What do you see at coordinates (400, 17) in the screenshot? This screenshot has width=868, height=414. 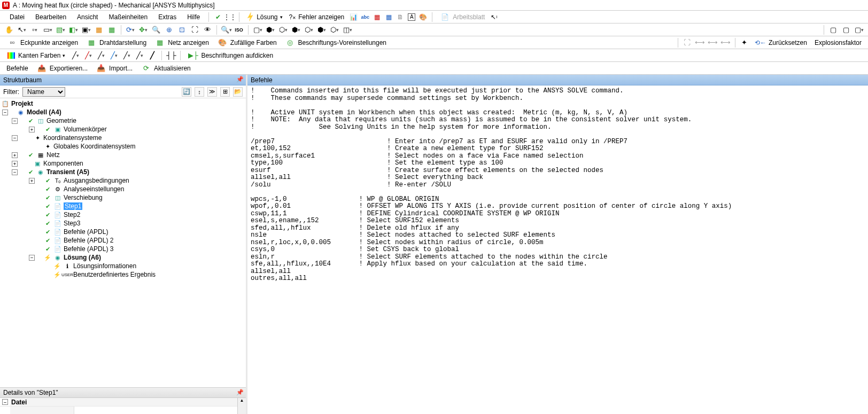 I see `page-icon: 🗎` at bounding box center [400, 17].